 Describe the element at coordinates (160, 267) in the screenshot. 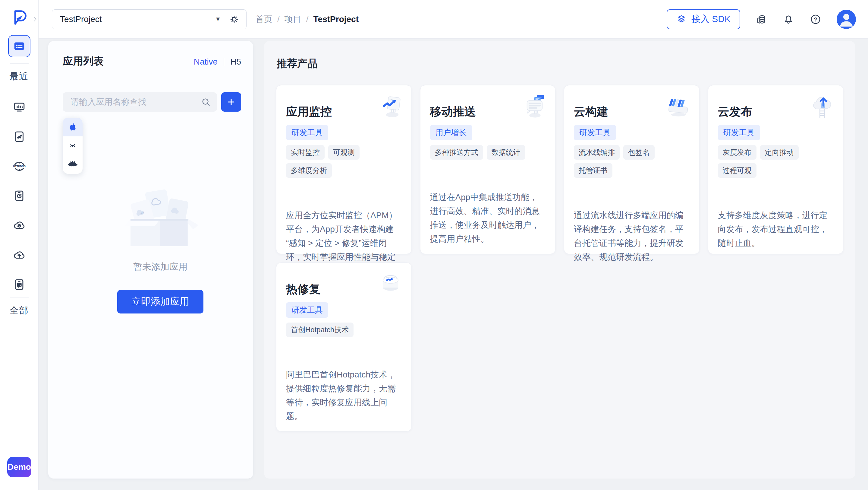

I see `empty-state-text: 暂未添加应用` at that location.